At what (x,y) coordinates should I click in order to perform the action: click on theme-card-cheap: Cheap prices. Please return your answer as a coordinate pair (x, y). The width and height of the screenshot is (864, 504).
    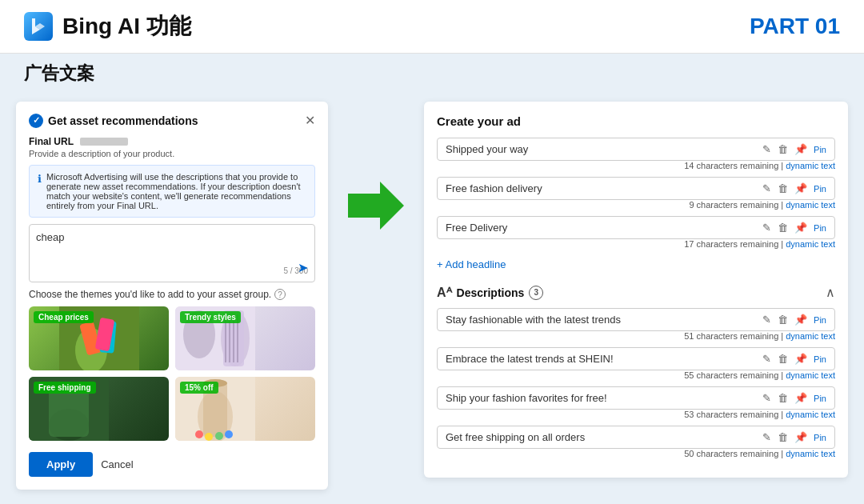
    Looking at the image, I should click on (99, 338).